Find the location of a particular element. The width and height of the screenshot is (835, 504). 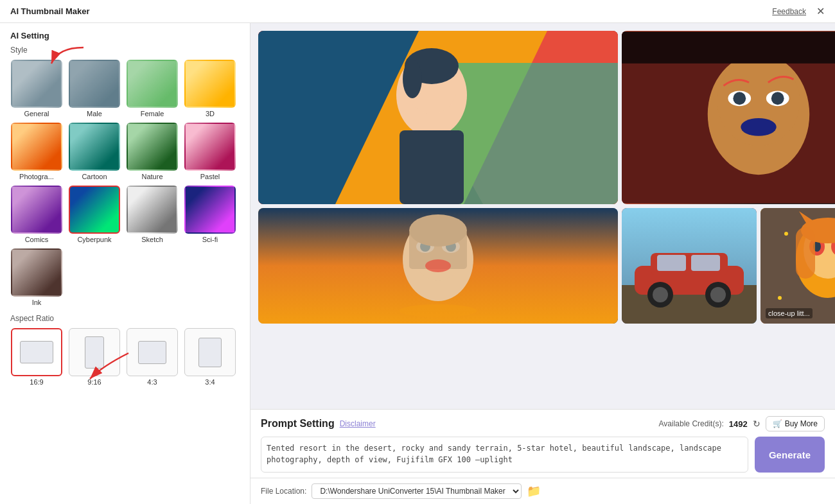

style-label-general: General is located at coordinates (36, 114).